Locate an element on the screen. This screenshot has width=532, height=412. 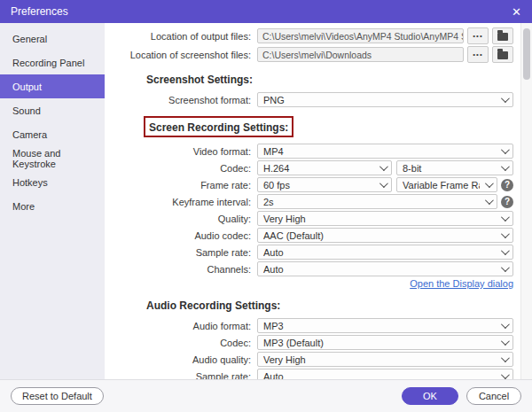
output-location-label: Location of output files: is located at coordinates (181, 36).